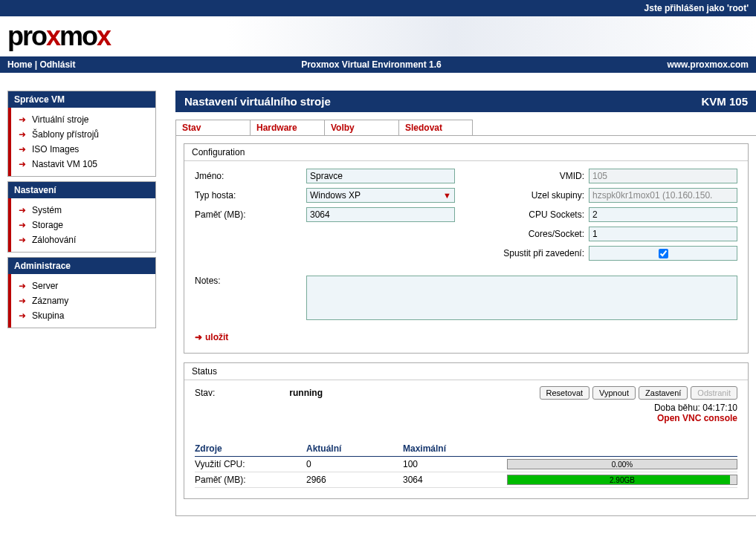  Describe the element at coordinates (83, 301) in the screenshot. I see `sidebar-item: ➜Záznamy` at that location.